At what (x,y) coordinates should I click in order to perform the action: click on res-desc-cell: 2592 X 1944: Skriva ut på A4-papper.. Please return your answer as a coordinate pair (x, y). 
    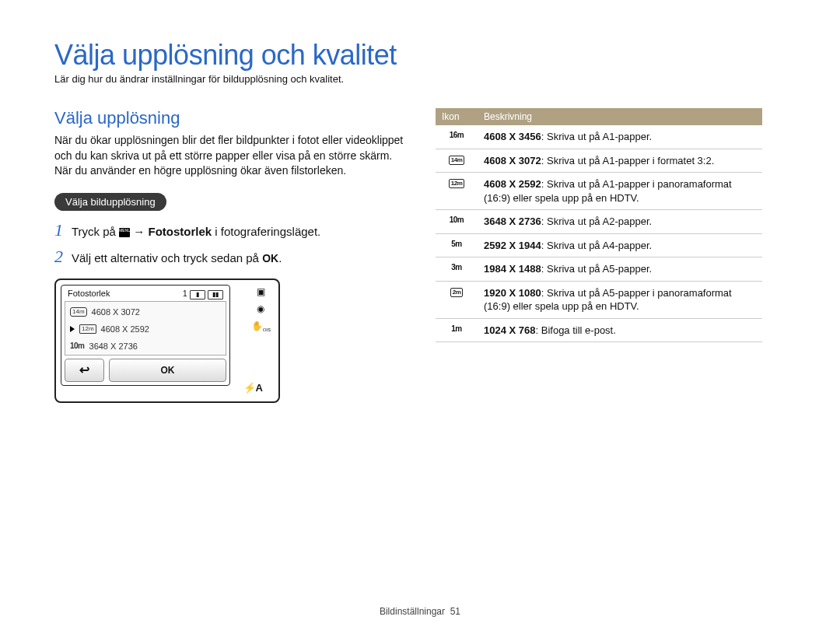
    Looking at the image, I should click on (620, 246).